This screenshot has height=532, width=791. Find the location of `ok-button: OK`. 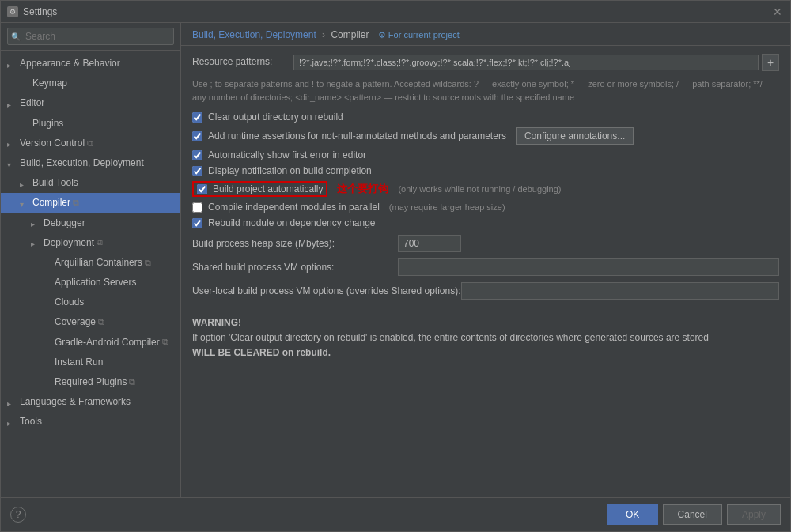

ok-button: OK is located at coordinates (633, 515).